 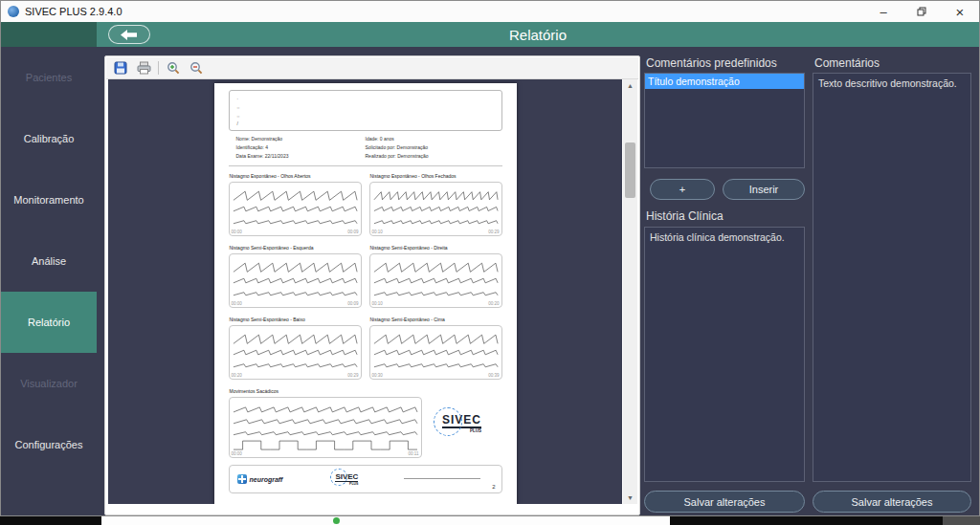 I want to click on patient-age: Idade: 0 anos, so click(x=431, y=140).